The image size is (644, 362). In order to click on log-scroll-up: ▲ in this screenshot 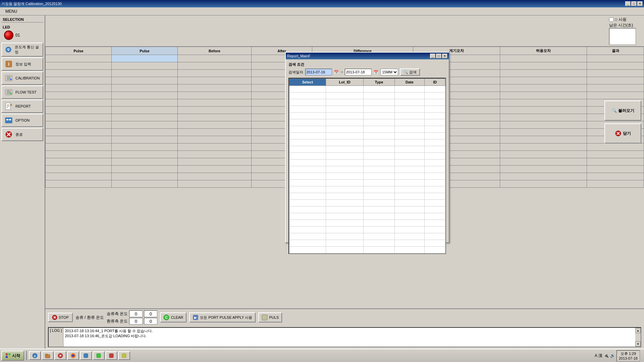, I will do `click(638, 330)`.